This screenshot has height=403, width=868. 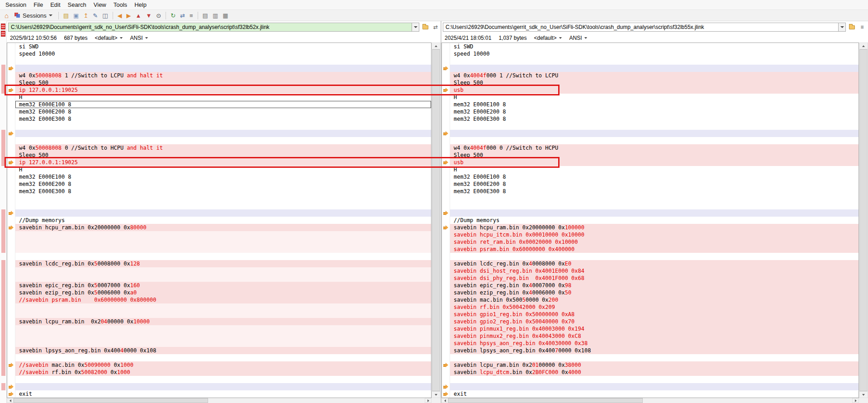 What do you see at coordinates (416, 27) in the screenshot?
I see `left-path-dropdown-button` at bounding box center [416, 27].